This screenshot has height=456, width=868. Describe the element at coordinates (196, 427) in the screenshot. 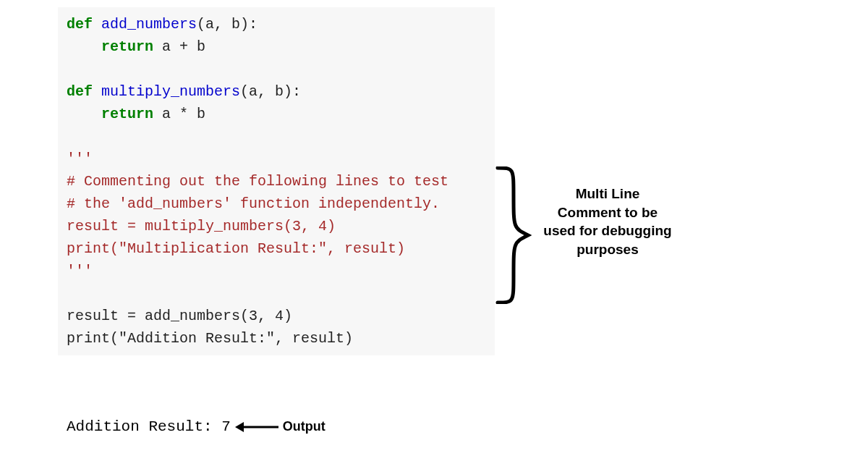

I see `output-row: Addition Result: 7 Output` at that location.